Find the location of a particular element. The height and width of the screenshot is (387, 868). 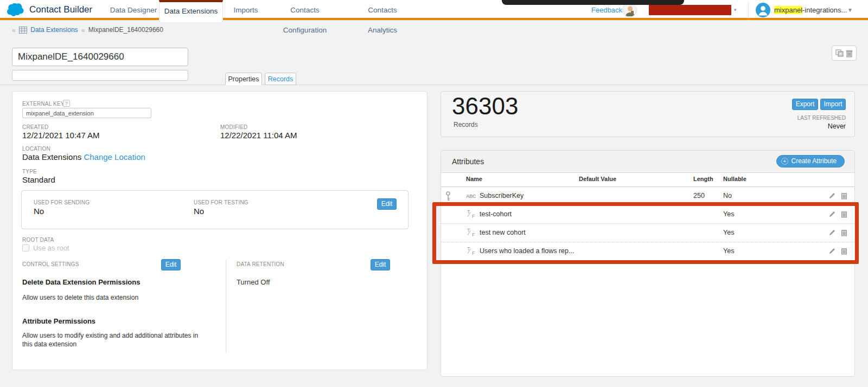

delete-permissions-desc: Allow users to delete this data extensio… is located at coordinates (80, 298).